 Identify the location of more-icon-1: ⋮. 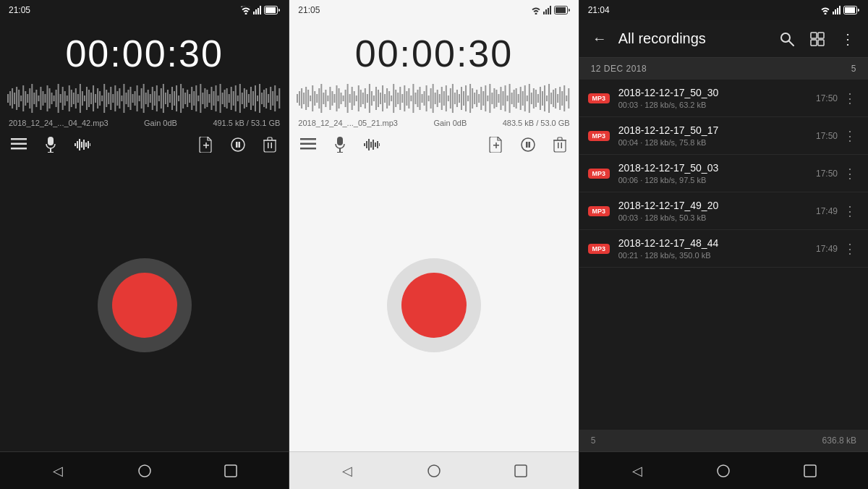
(850, 136).